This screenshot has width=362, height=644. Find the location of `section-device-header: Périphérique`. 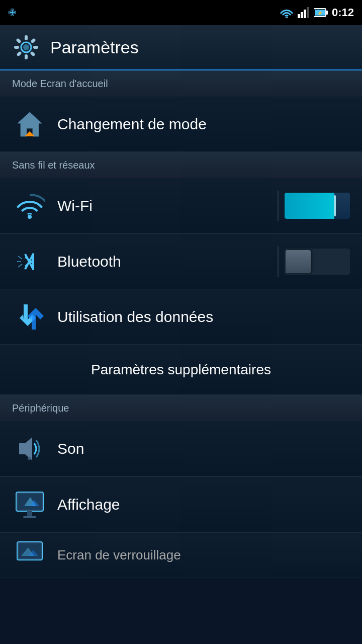

section-device-header: Périphérique is located at coordinates (181, 408).